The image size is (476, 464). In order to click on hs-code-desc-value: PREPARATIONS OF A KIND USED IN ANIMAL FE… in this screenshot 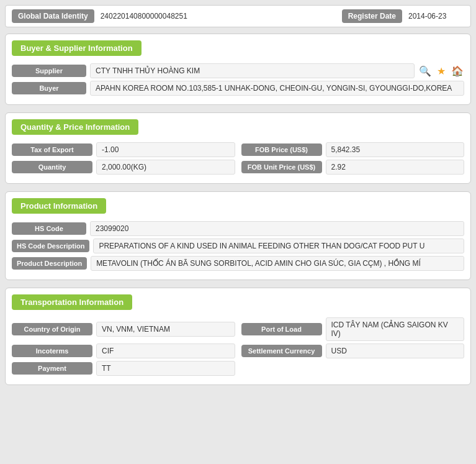, I will do `click(279, 246)`.